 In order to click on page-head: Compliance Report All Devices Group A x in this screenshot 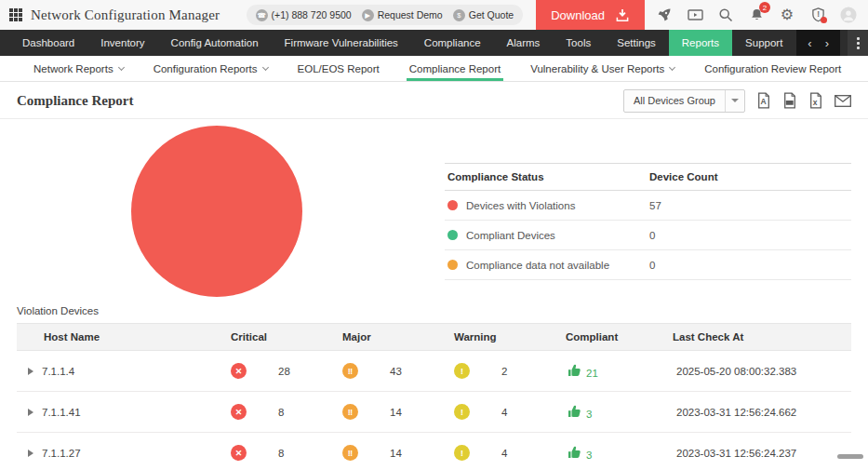, I will do `click(434, 101)`.